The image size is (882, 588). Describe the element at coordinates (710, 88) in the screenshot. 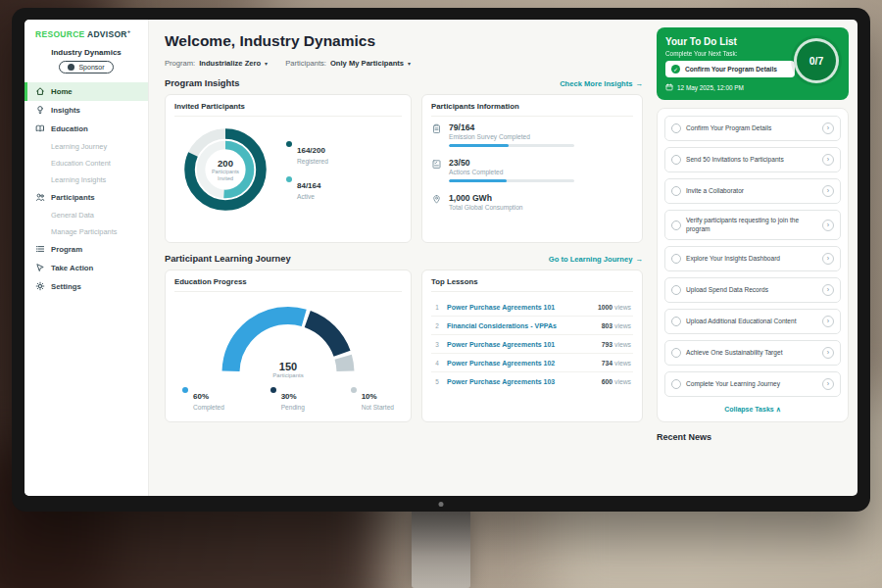

I see `todo-due-date: 12 May 2025, 12:00 PM` at that location.